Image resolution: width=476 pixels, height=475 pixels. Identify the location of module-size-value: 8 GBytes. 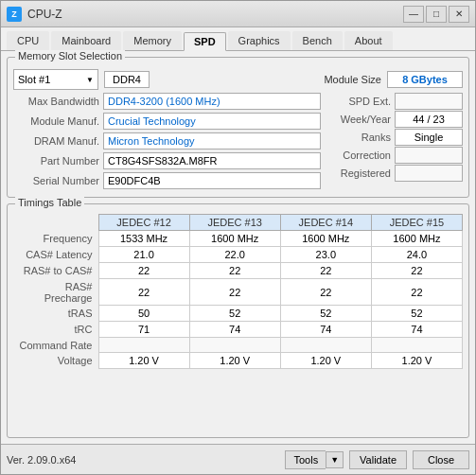
(425, 79).